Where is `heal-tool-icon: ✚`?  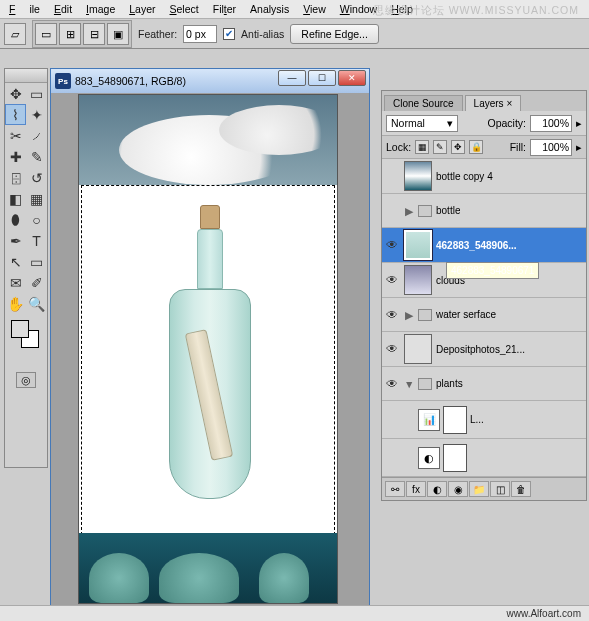
heal-tool-icon: ✚ is located at coordinates (16, 156).